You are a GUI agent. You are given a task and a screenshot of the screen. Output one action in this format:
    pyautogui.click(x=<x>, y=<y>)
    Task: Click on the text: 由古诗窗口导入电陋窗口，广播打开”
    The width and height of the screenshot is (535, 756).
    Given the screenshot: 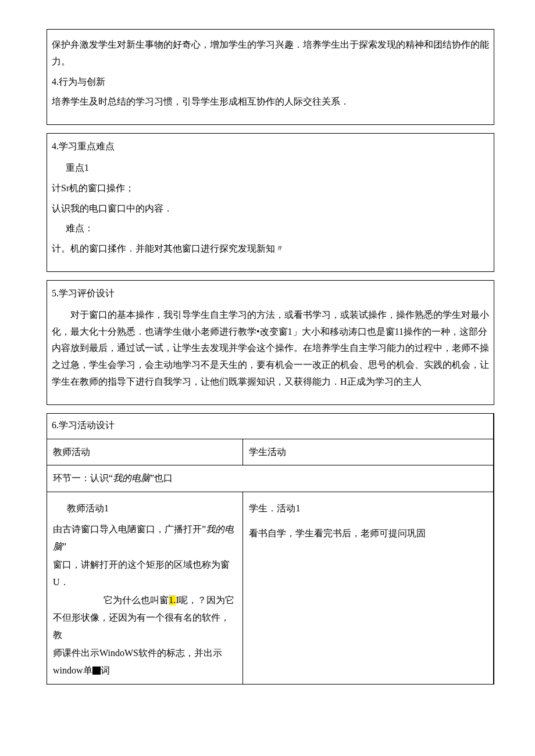 What is the action you would take?
    pyautogui.click(x=129, y=529)
    